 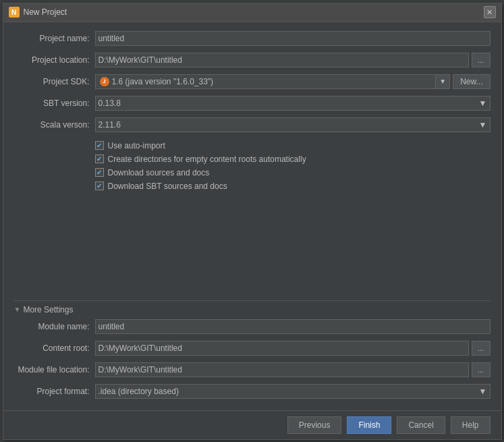 What do you see at coordinates (55, 348) in the screenshot?
I see `content-root-label: Content root:` at bounding box center [55, 348].